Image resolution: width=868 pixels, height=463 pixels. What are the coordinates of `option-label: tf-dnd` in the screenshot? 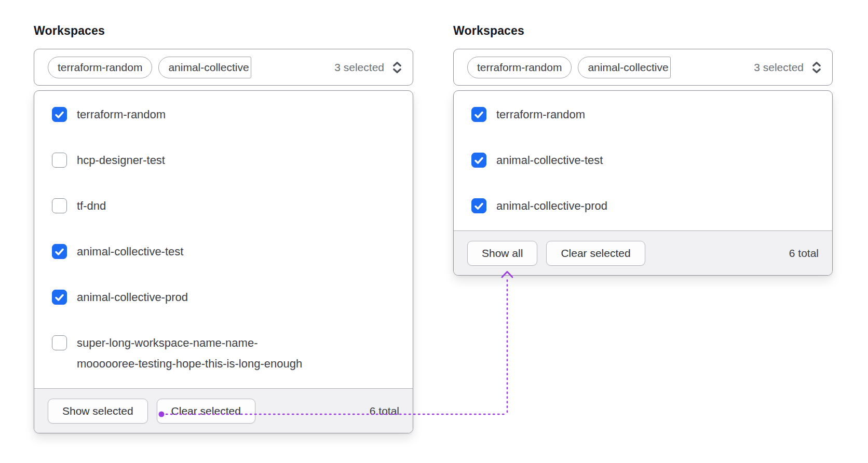 It's located at (91, 206).